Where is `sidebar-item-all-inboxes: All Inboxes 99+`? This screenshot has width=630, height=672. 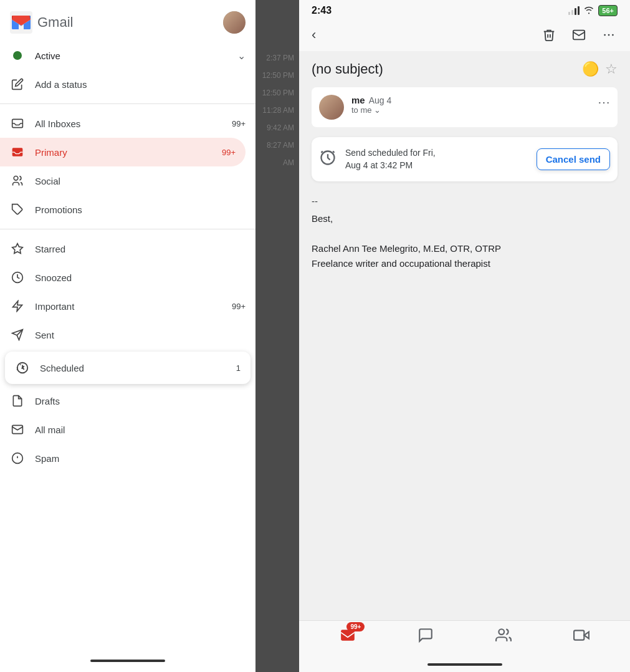
sidebar-item-all-inboxes: All Inboxes 99+ is located at coordinates (128, 123).